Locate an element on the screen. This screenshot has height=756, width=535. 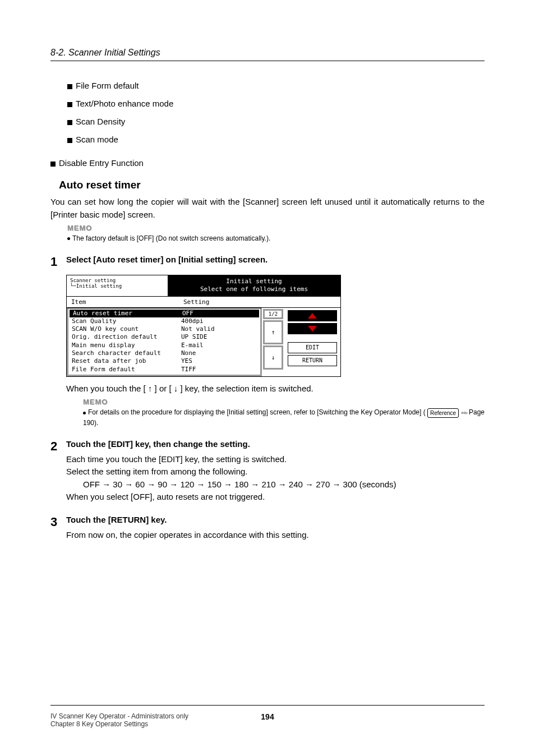
list-row: File Form defaultTIFF is located at coordinates (164, 370).